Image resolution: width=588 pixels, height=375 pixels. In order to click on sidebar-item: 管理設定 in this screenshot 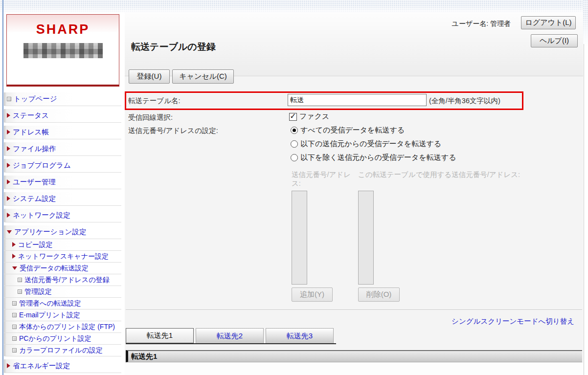, I will do `click(63, 292)`.